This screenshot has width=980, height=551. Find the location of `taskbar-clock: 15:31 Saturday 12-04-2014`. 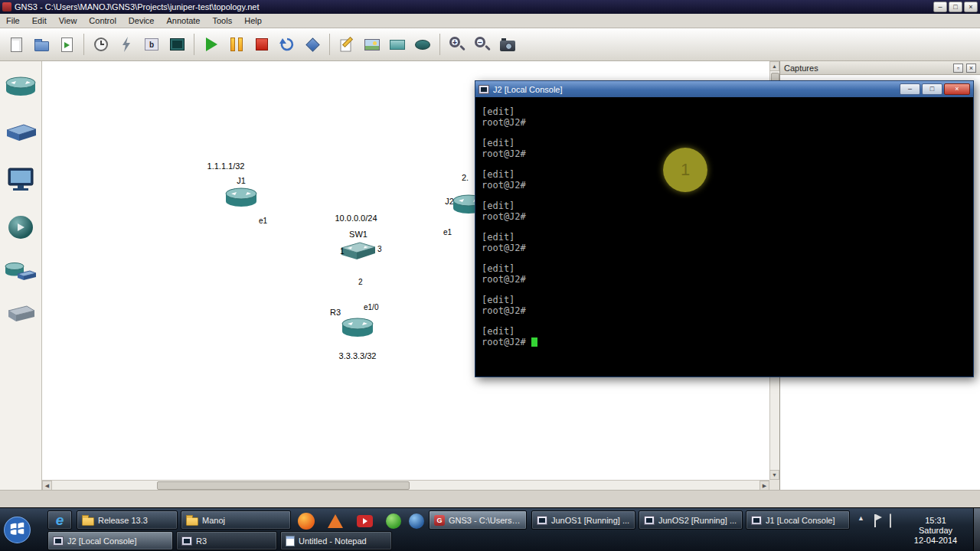

taskbar-clock: 15:31 Saturday 12-04-2014 is located at coordinates (936, 530).